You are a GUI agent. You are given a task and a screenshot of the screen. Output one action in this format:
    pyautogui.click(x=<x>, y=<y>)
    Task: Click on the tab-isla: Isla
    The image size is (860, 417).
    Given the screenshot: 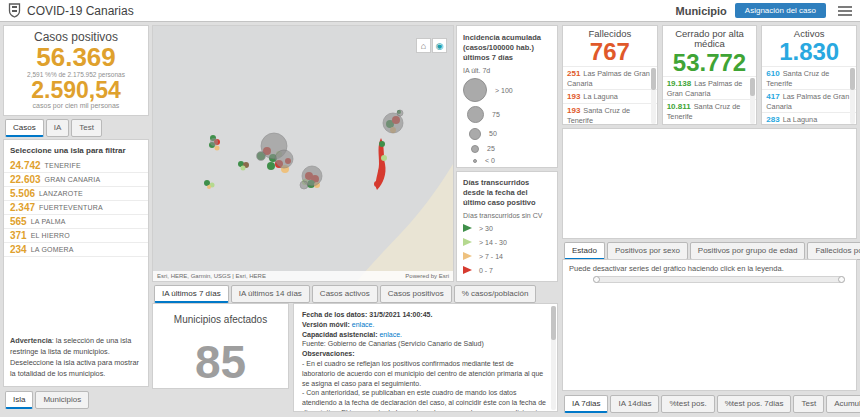 What is the action you would take?
    pyautogui.click(x=19, y=400)
    